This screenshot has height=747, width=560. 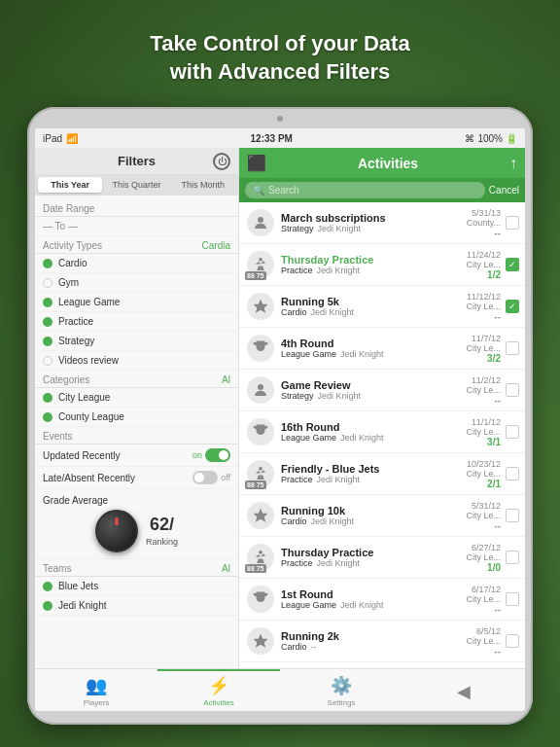 I want to click on tab-this-year: This Year, so click(x=70, y=185).